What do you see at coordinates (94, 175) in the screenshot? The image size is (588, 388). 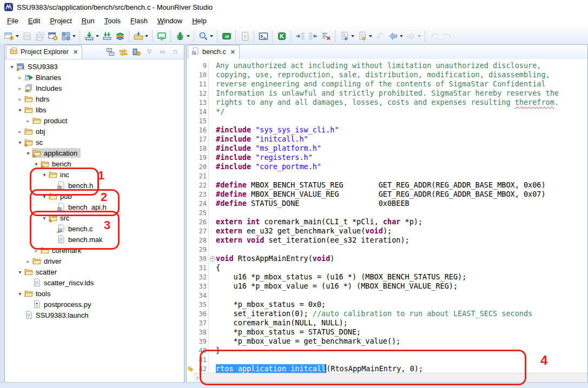 I see `tree-item-inc: ▾inc` at bounding box center [94, 175].